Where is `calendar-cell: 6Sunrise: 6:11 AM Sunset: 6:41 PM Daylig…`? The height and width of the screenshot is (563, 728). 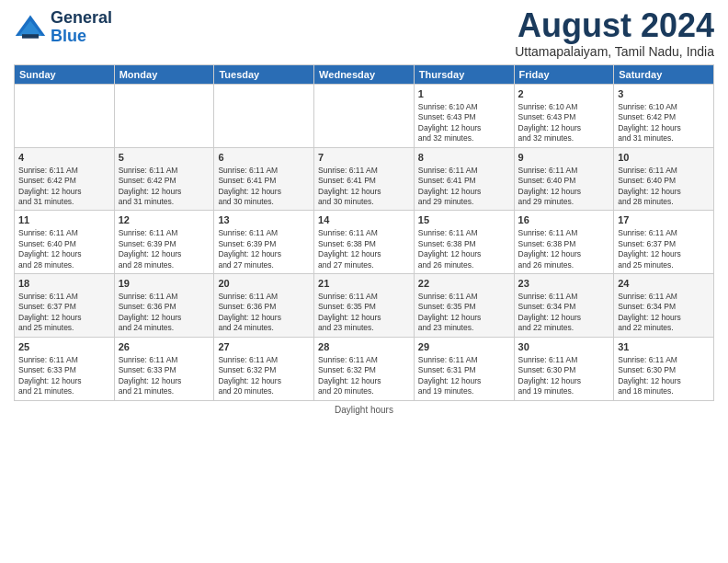 calendar-cell: 6Sunrise: 6:11 AM Sunset: 6:41 PM Daylig… is located at coordinates (265, 178).